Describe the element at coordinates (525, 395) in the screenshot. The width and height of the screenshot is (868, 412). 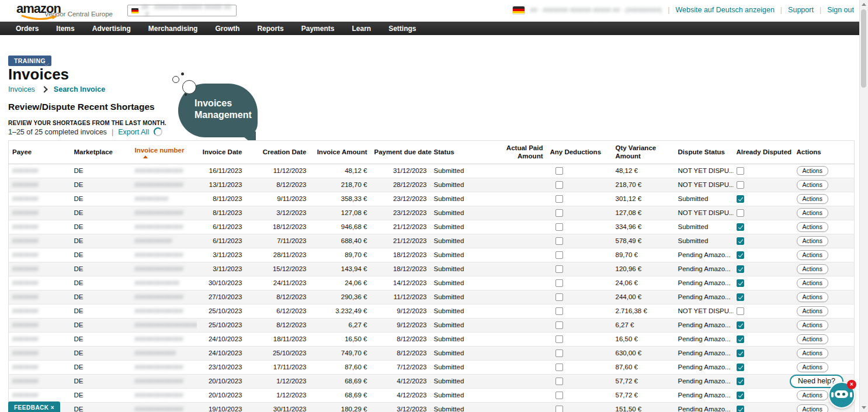
I see `actual-paid-cell` at that location.